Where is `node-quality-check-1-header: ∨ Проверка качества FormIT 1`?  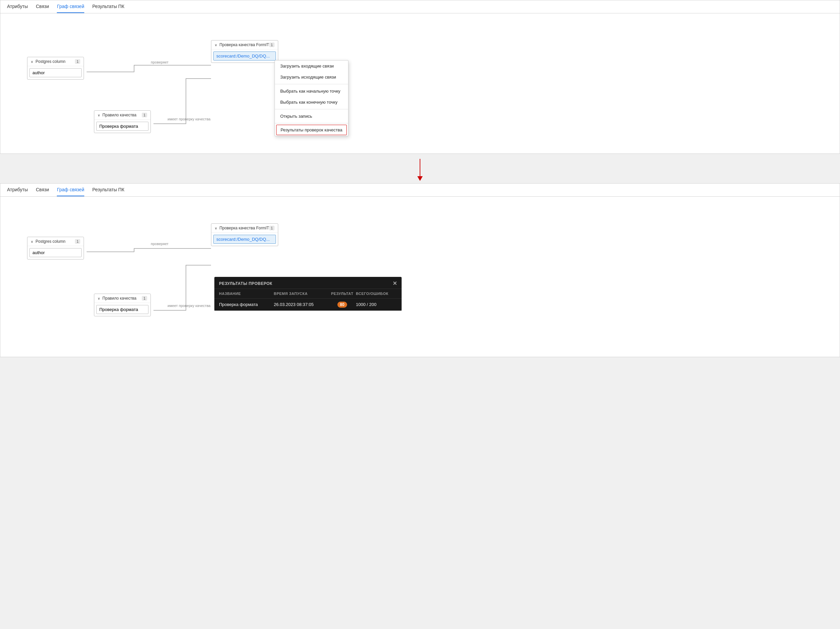 node-quality-check-1-header: ∨ Проверка качества FormIT 1 is located at coordinates (245, 45).